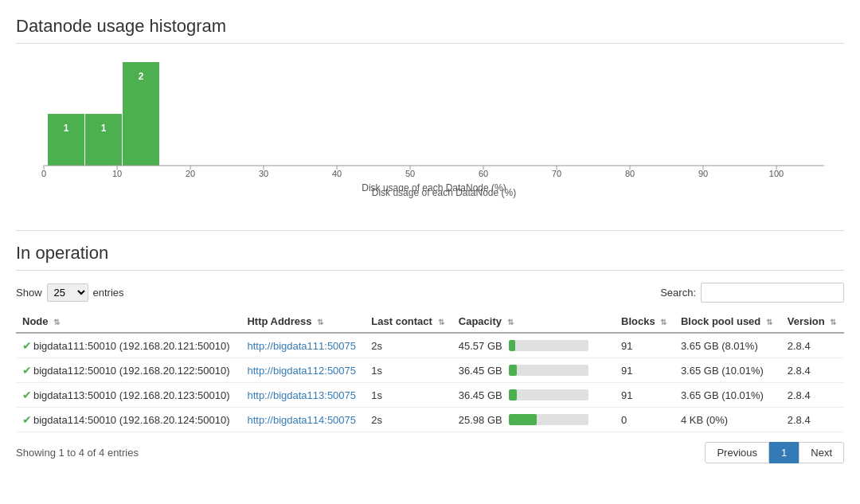 Image resolution: width=860 pixels, height=504 pixels. What do you see at coordinates (812, 346) in the screenshot?
I see `cell-version-0: 2.8.4` at bounding box center [812, 346].